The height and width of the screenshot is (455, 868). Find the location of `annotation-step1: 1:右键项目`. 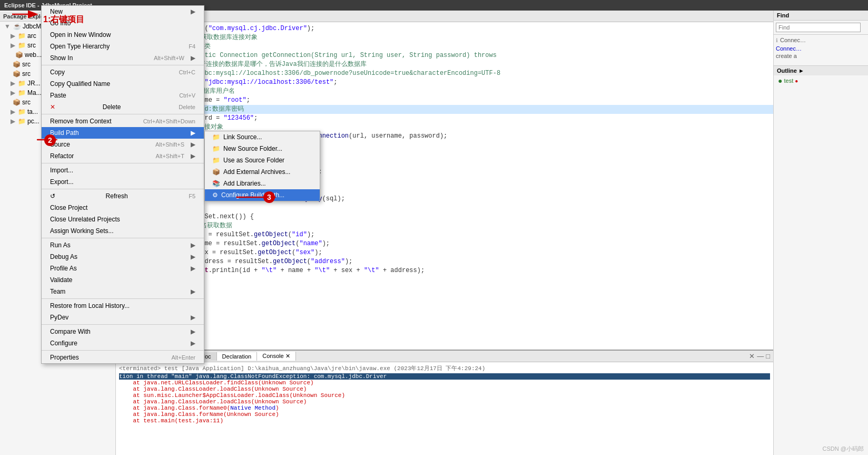

annotation-step1: 1:右键项目 is located at coordinates (47, 20).